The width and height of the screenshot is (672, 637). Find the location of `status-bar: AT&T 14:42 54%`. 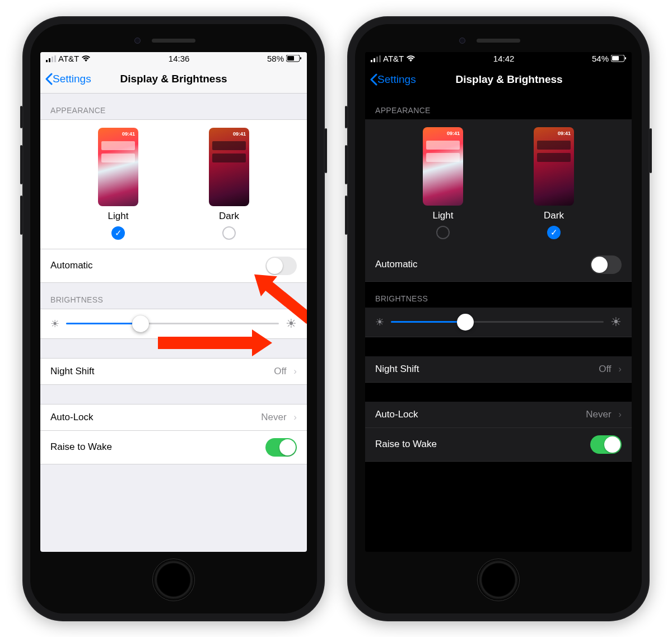

status-bar: AT&T 14:42 54% is located at coordinates (498, 59).